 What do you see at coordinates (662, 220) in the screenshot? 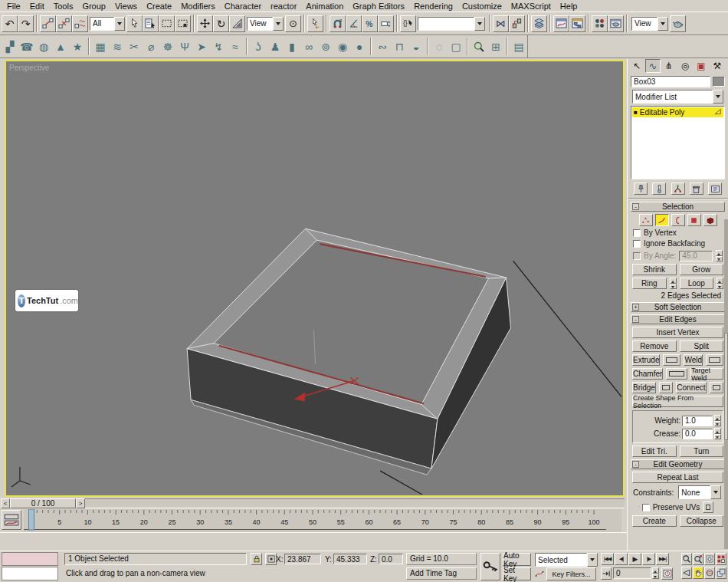
I see `subobject-edge-button` at bounding box center [662, 220].